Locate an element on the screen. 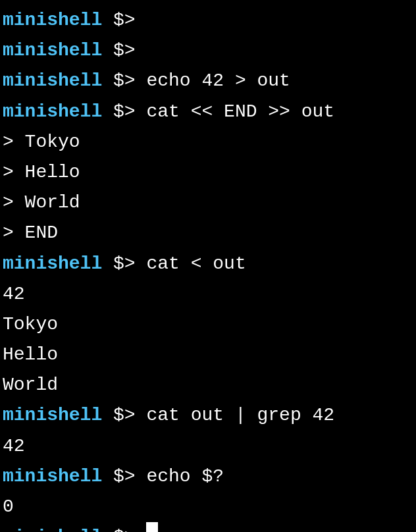 This screenshot has height=532, width=416. output-text: World is located at coordinates (30, 385).